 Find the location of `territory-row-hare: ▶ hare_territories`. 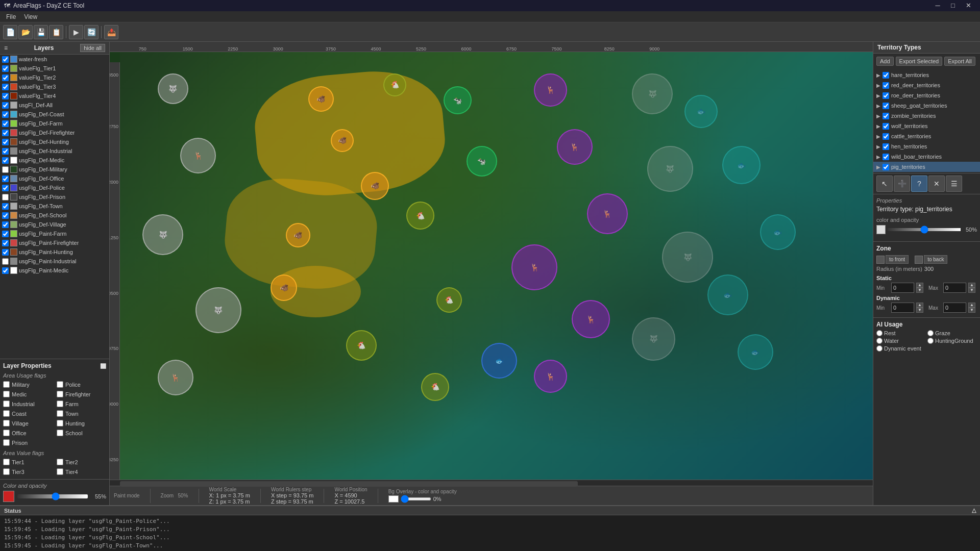

territory-row-hare: ▶ hare_territories is located at coordinates (927, 75).